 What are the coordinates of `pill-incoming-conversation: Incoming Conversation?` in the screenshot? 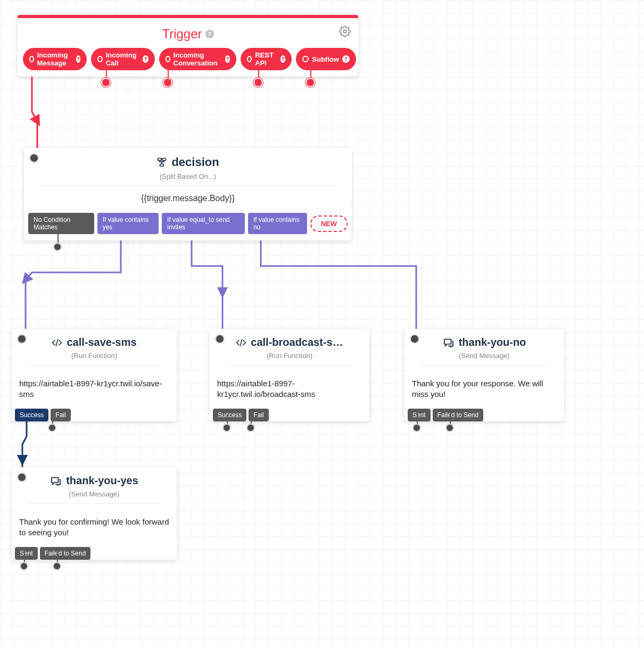 It's located at (198, 59).